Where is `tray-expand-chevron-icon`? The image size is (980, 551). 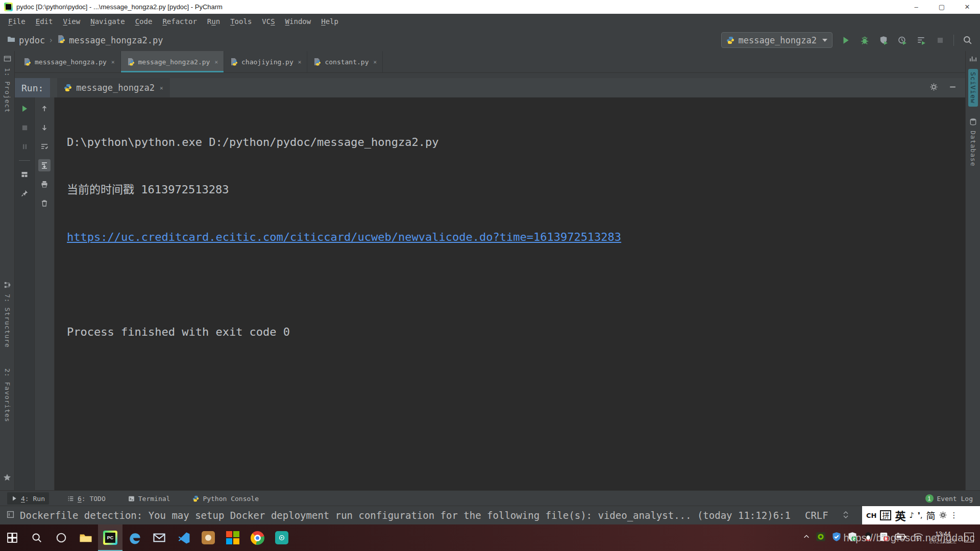 tray-expand-chevron-icon is located at coordinates (806, 538).